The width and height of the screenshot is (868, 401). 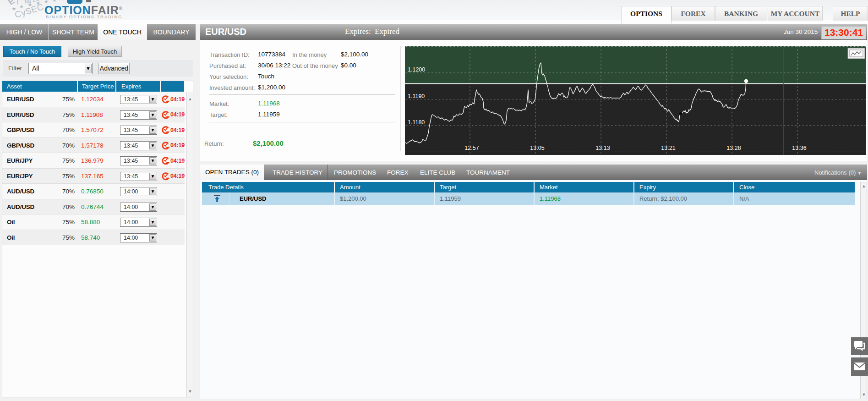 I want to click on svg-text: 1.1190, so click(x=416, y=96).